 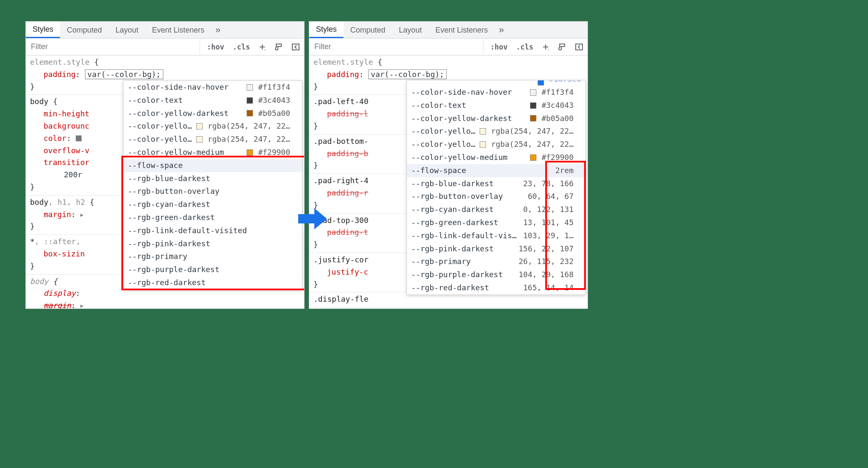 I want to click on autocomplete-row: --rgb-link-default-visited, so click(x=213, y=231).